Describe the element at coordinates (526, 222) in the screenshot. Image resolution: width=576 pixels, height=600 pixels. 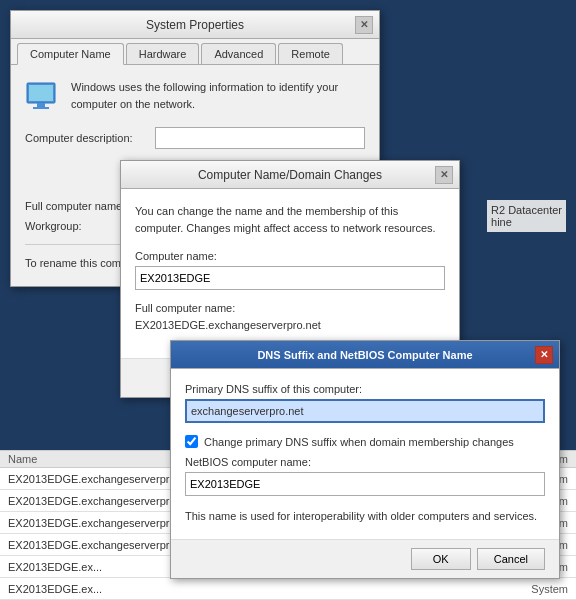
I see `machine-label: hine` at that location.